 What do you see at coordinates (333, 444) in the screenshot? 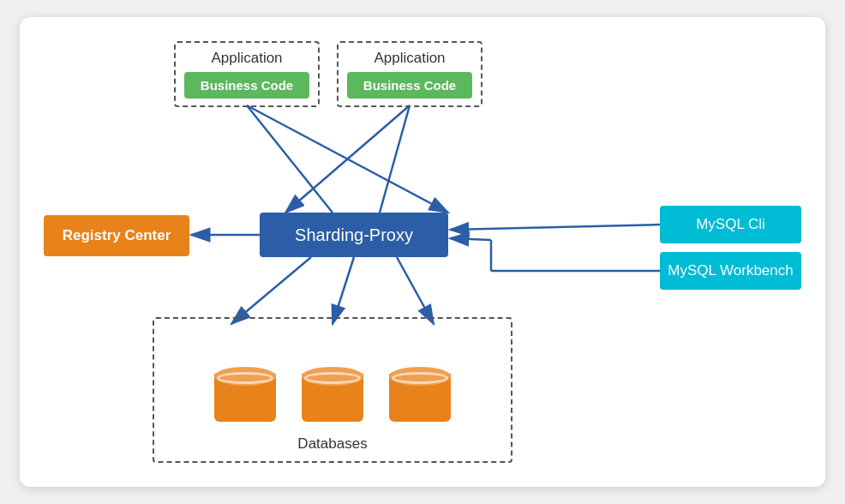
I see `databases-label: Databases` at bounding box center [333, 444].